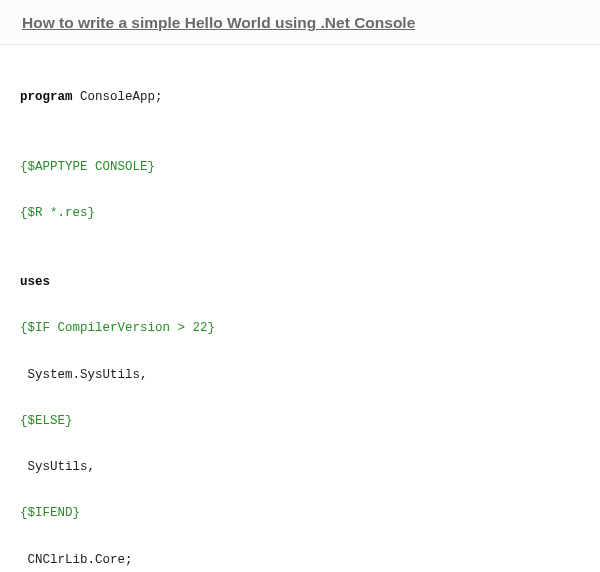  What do you see at coordinates (46, 97) in the screenshot?
I see `keyword-program: program` at bounding box center [46, 97].